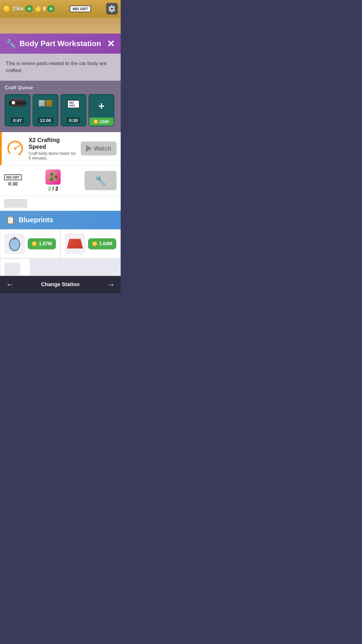 The image size is (362, 644). What do you see at coordinates (96, 122) in the screenshot?
I see `craft-cost-coin-icon` at bounding box center [96, 122].